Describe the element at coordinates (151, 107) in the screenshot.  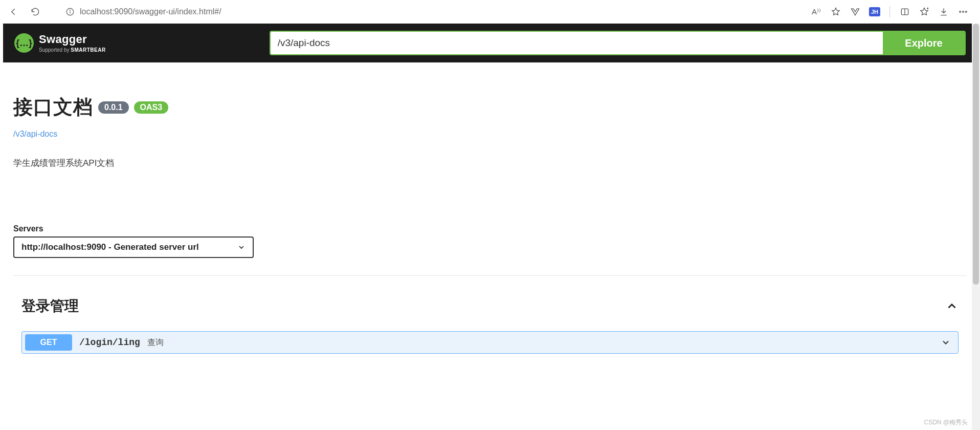
I see `oas-badge: OAS3` at that location.